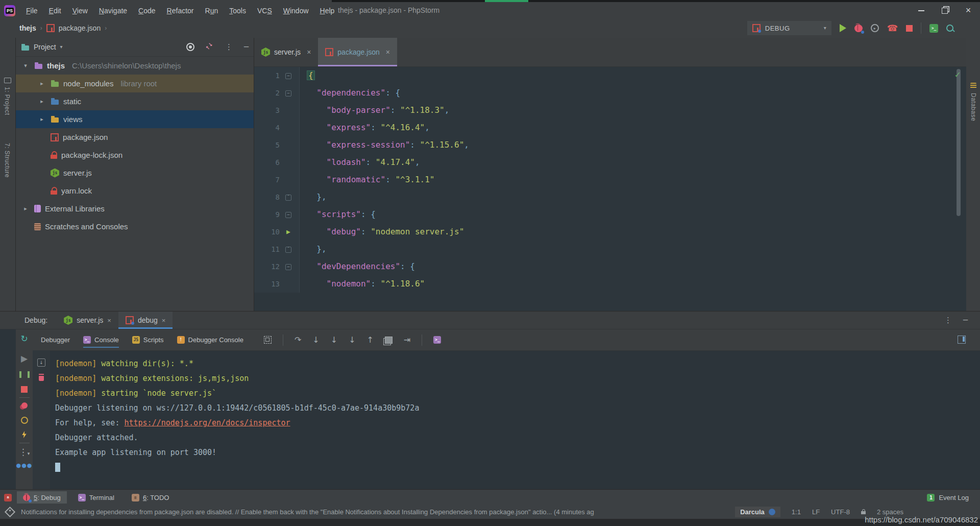  Describe the element at coordinates (334, 340) in the screenshot. I see `force-step-into-button: ↓` at that location.